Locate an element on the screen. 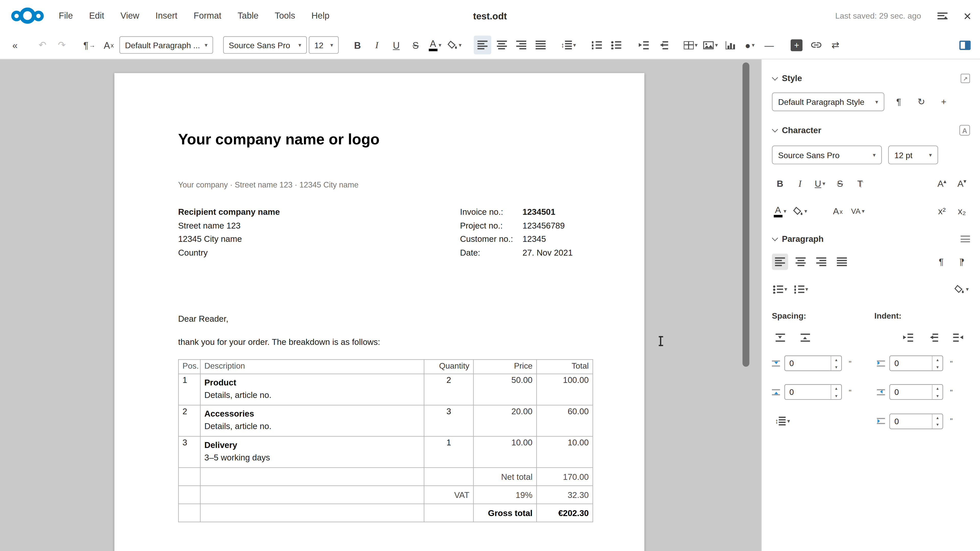 The width and height of the screenshot is (980, 551). insert-line-button: — is located at coordinates (769, 45).